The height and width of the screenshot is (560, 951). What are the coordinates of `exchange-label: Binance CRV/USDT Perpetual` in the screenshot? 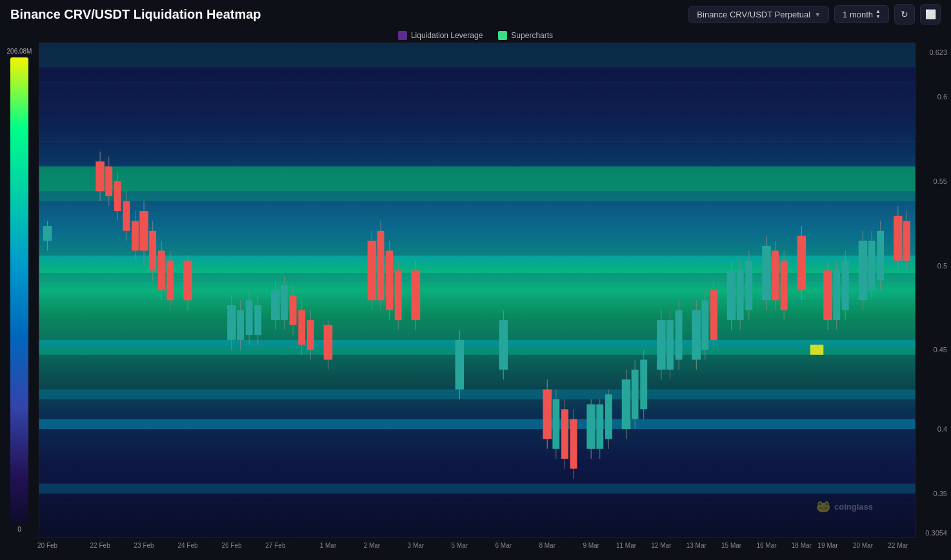 It's located at (754, 14).